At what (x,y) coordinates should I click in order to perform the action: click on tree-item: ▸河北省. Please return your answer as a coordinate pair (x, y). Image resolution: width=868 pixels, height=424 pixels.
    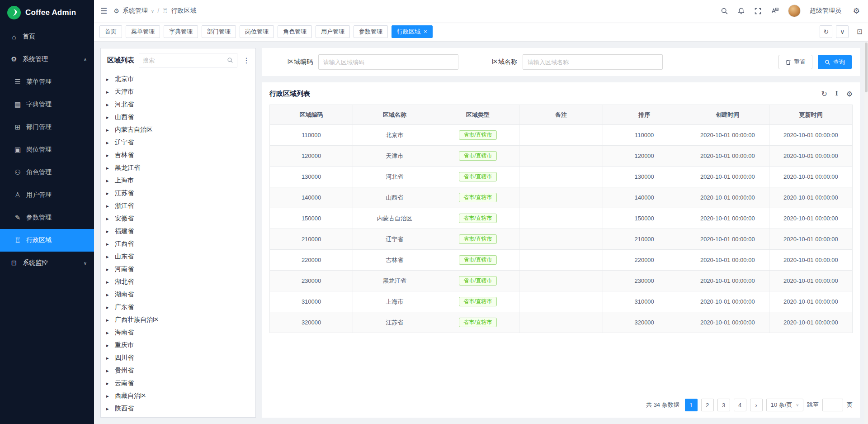
    Looking at the image, I should click on (179, 105).